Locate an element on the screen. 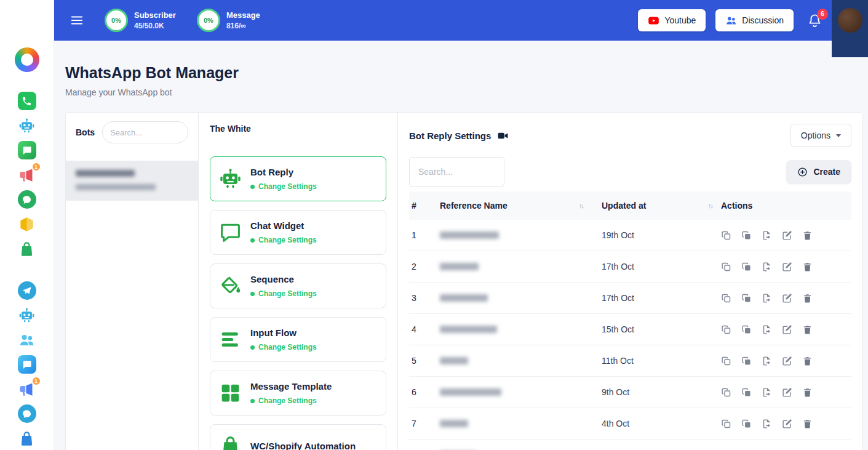 Image resolution: width=868 pixels, height=450 pixels. col-reference-name-header: Reference Name ↑↓ is located at coordinates (516, 206).